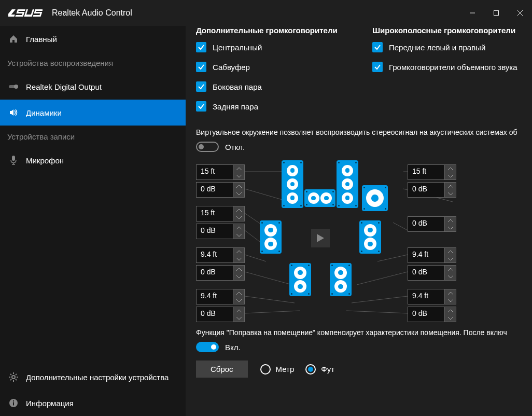 The image size is (532, 416). I want to click on reset-button: Сброс, so click(222, 369).